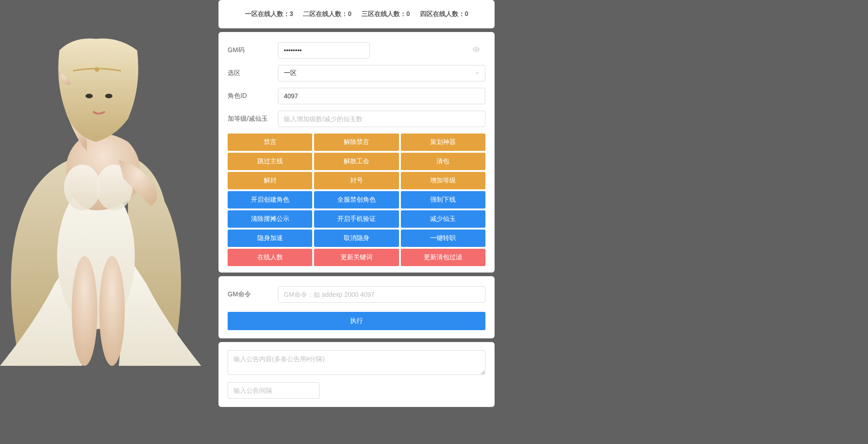 Image resolution: width=868 pixels, height=444 pixels. What do you see at coordinates (443, 161) in the screenshot?
I see `clear-bag-button: 清包` at bounding box center [443, 161].